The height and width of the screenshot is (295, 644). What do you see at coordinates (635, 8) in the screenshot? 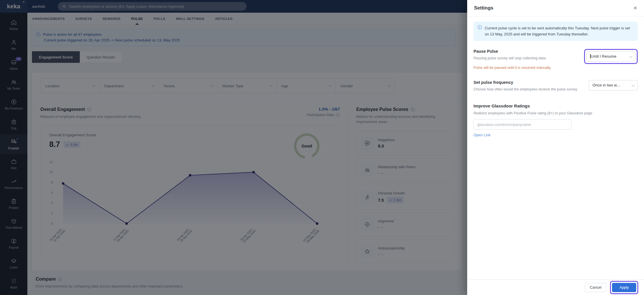
I see `close-icon: ×` at bounding box center [635, 8].